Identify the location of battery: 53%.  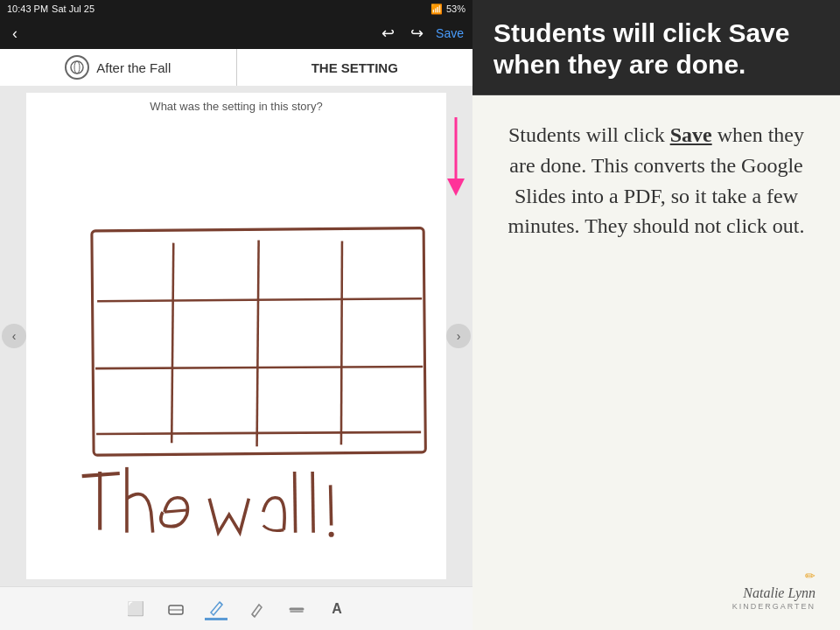
(456, 9).